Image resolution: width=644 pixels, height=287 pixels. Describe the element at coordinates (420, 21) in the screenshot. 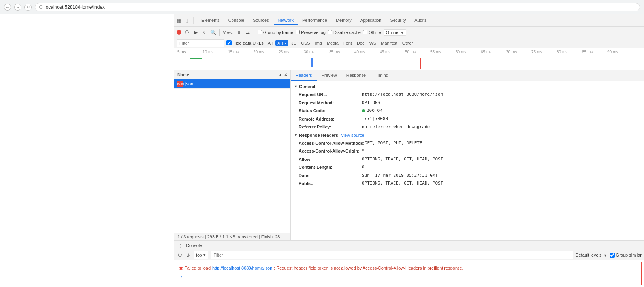

I see `tab-audits: Audits` at that location.